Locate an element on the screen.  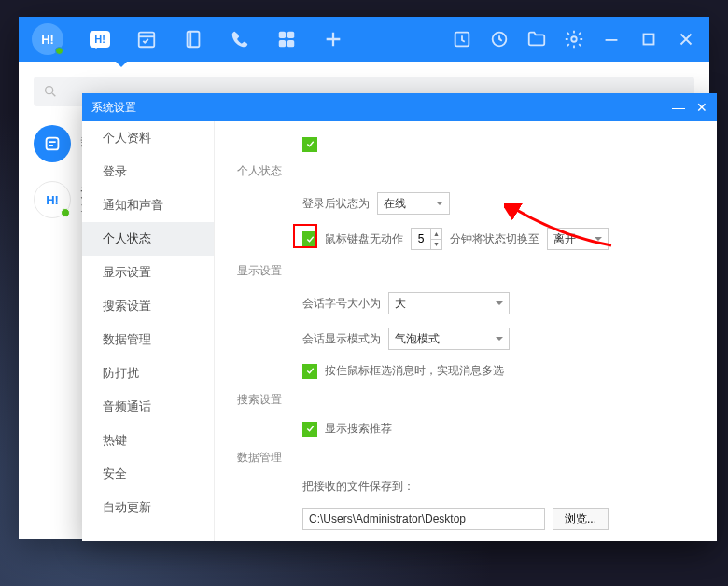
search-rec-checkbox is located at coordinates (310, 429).